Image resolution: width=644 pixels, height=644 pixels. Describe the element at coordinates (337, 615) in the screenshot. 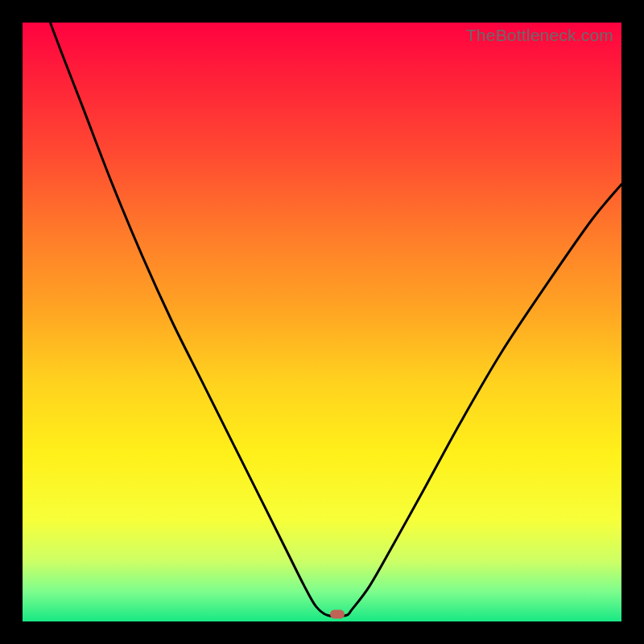

I see `minimum-marker` at that location.